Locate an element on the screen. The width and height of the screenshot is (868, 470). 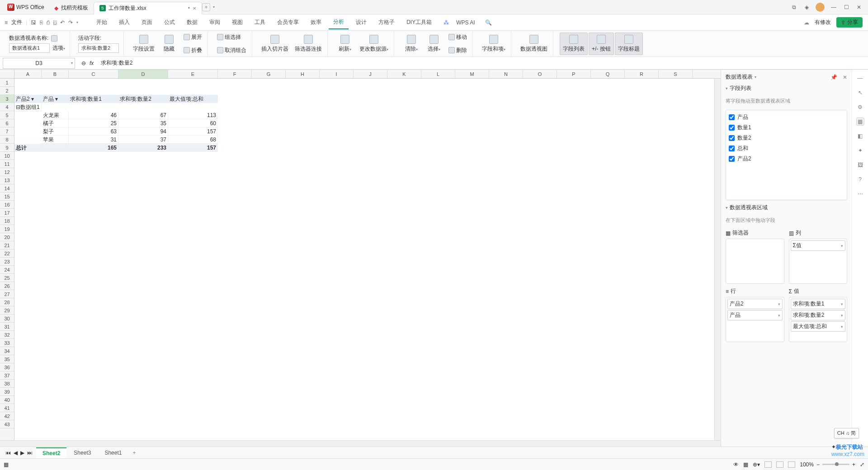
add-sheet-button: + is located at coordinates (134, 453).